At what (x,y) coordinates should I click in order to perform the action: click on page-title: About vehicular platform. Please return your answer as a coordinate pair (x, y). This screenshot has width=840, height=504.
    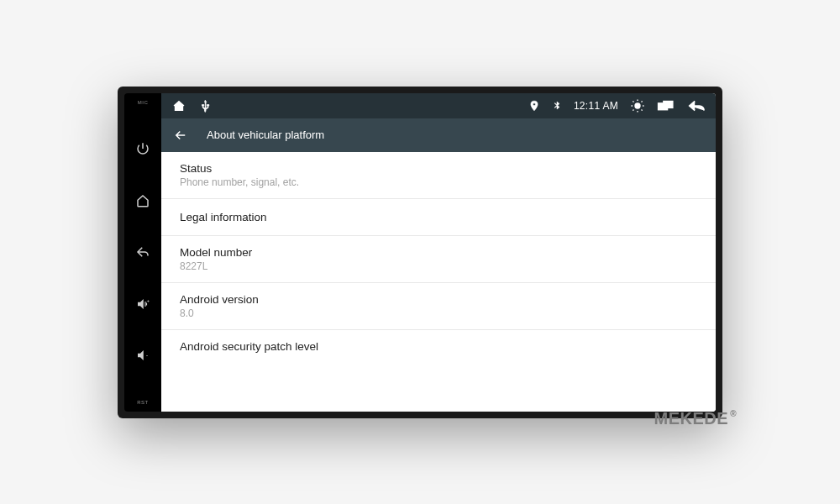
    Looking at the image, I should click on (265, 134).